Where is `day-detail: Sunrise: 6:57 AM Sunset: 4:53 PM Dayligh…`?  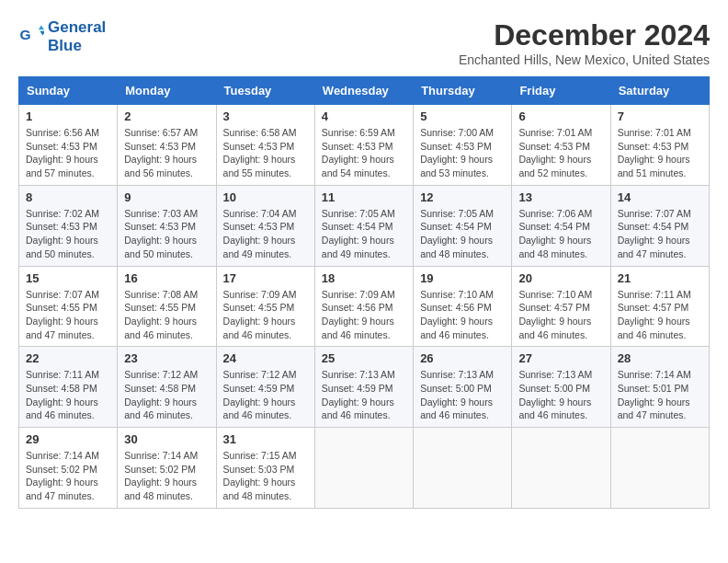
day-detail: Sunrise: 6:57 AM Sunset: 4:53 PM Dayligh… is located at coordinates (166, 153).